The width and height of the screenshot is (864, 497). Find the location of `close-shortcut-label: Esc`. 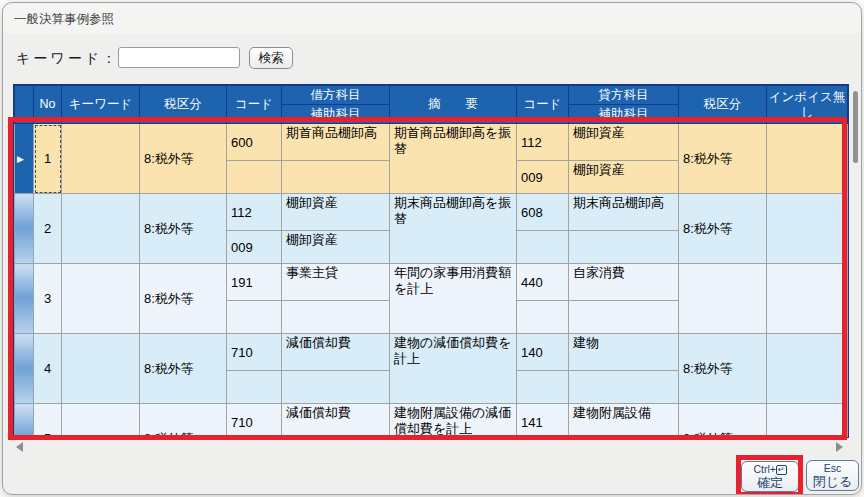

close-shortcut-label: Esc is located at coordinates (832, 469).